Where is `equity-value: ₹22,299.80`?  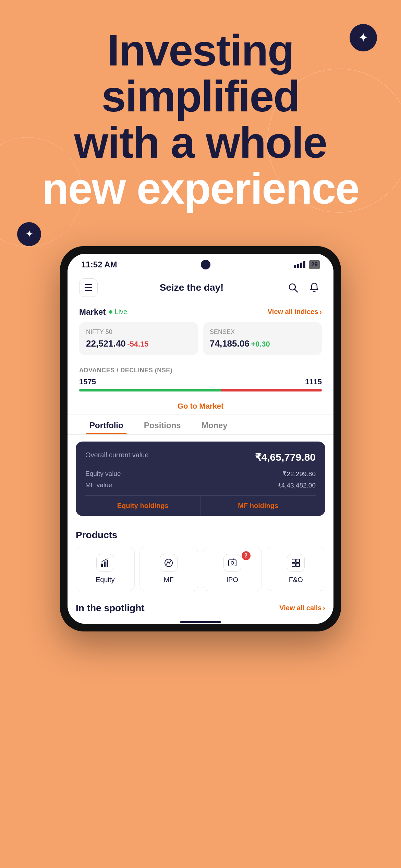
equity-value: ₹22,299.80 is located at coordinates (299, 474).